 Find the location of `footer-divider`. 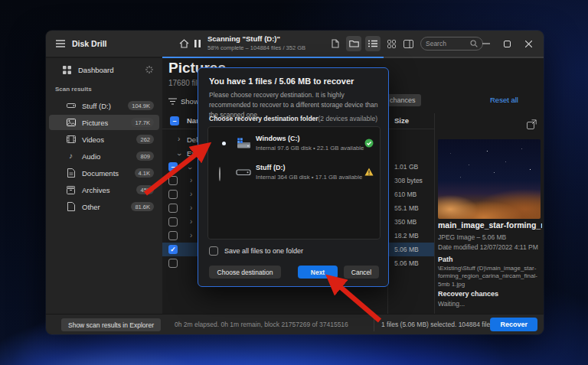

footer-divider is located at coordinates (374, 324).